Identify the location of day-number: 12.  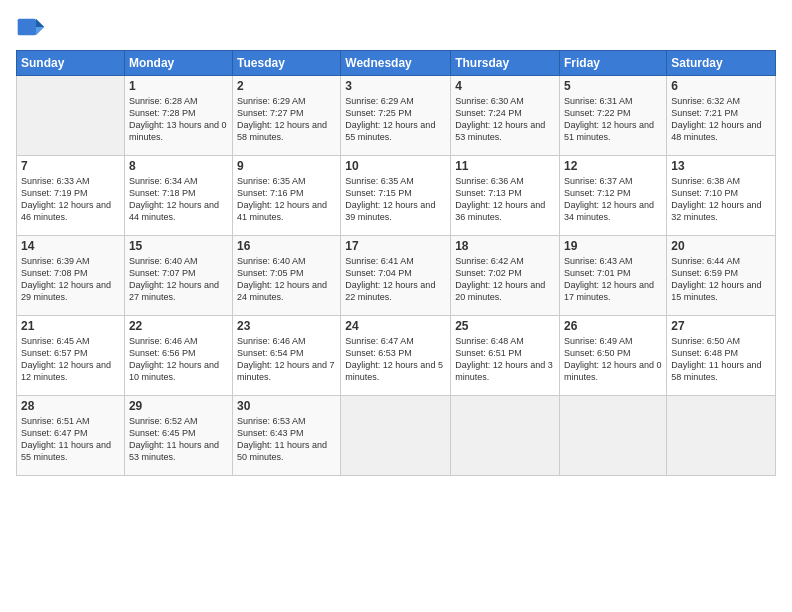
(613, 166).